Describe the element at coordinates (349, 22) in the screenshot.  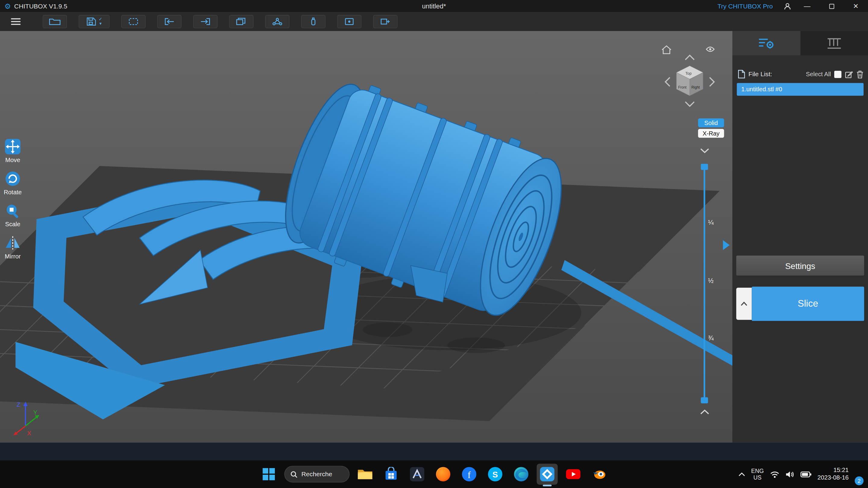
I see `infill-button` at that location.